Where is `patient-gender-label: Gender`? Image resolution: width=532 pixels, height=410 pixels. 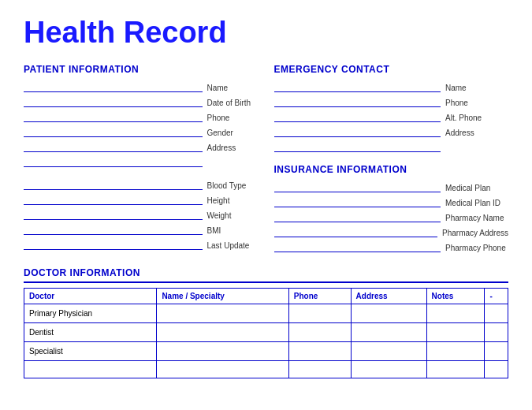
patient-gender-label: Gender is located at coordinates (233, 132).